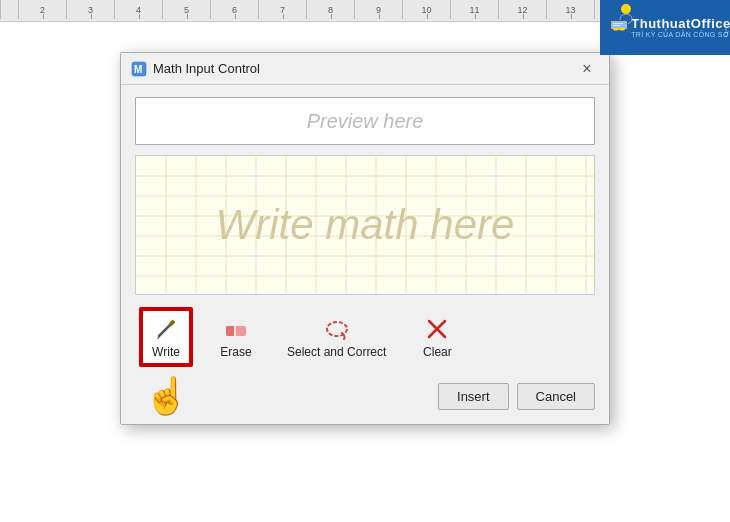 The image size is (730, 522). I want to click on bottom-row: Insert Cancel, so click(365, 394).